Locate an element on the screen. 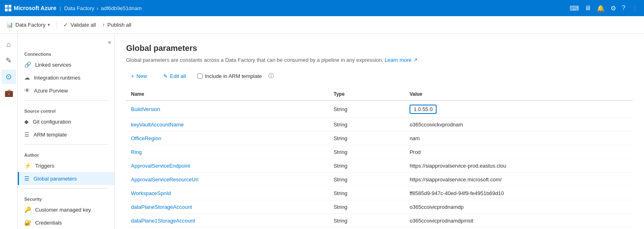 The image size is (644, 229). linked-services-icon: 🔗 is located at coordinates (27, 65).